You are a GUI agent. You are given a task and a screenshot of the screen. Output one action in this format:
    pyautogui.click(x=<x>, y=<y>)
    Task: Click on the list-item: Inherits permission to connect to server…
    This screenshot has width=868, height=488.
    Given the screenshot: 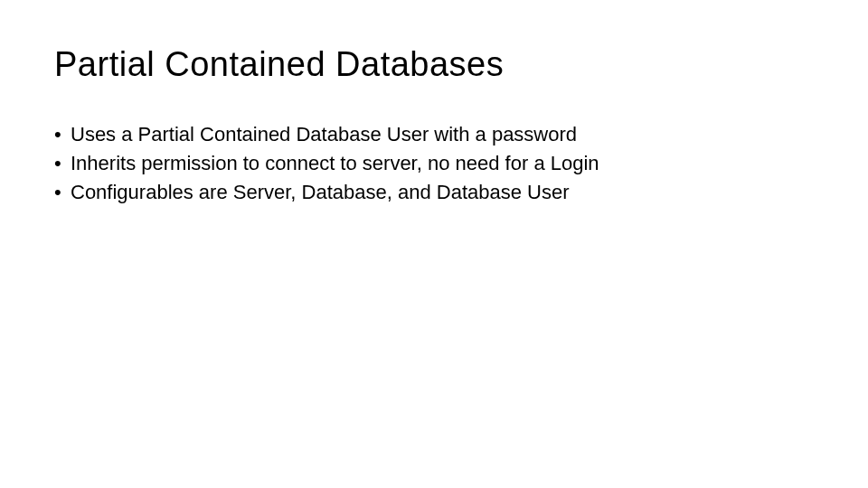 What is the action you would take?
    pyautogui.click(x=434, y=164)
    